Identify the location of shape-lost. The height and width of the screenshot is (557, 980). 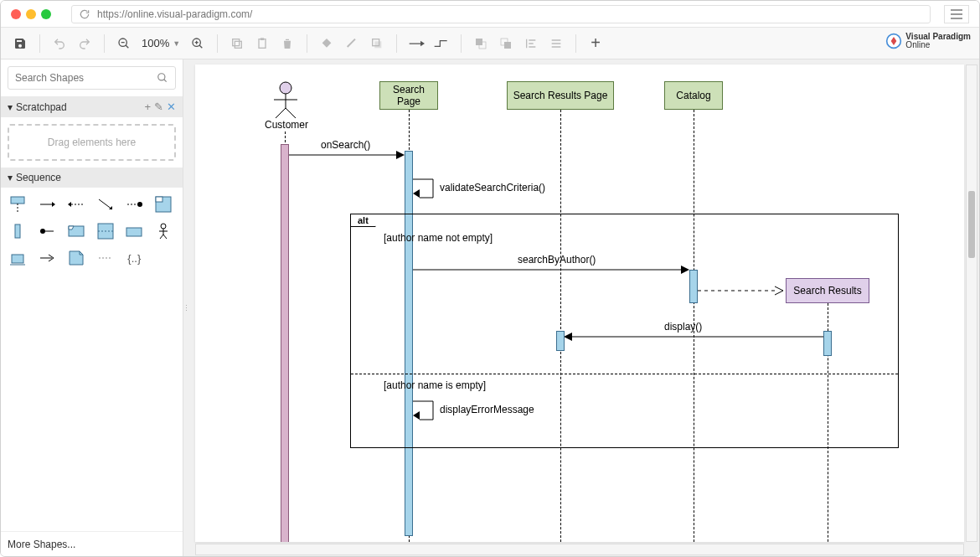
(134, 204).